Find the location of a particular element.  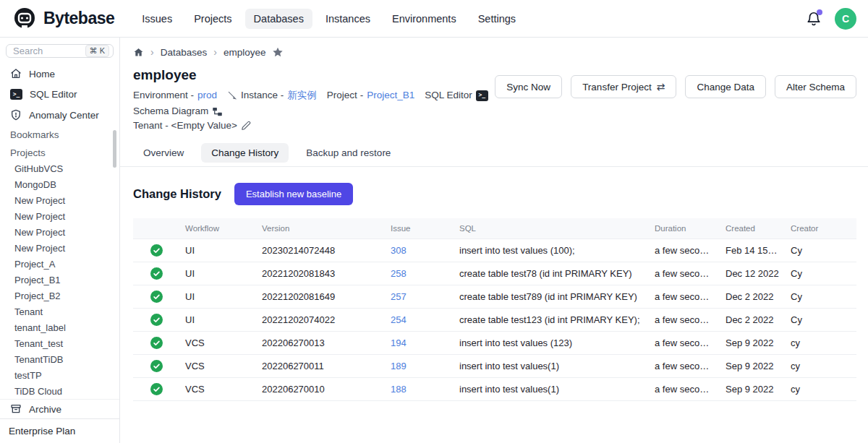

history-row: UI20230214072448308insert into test valu… is located at coordinates (495, 251).